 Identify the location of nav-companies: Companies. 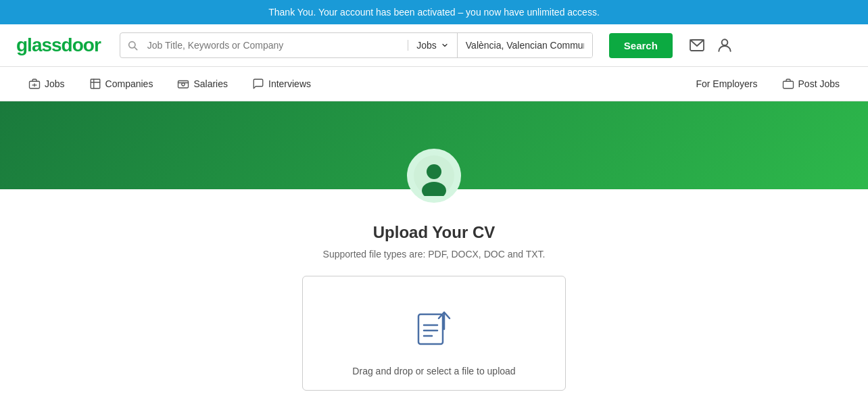
(122, 84).